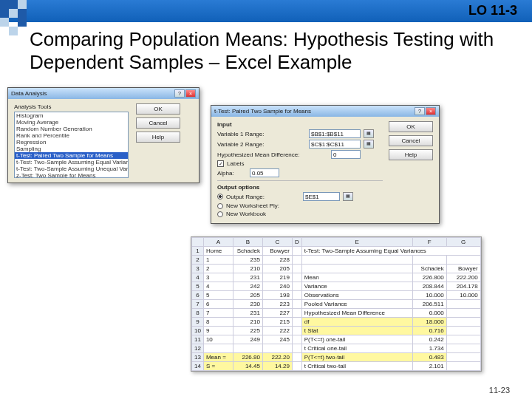 Image resolution: width=532 pixels, height=399 pixels. Describe the element at coordinates (71, 115) in the screenshot. I see `list-item: Histogram` at that location.